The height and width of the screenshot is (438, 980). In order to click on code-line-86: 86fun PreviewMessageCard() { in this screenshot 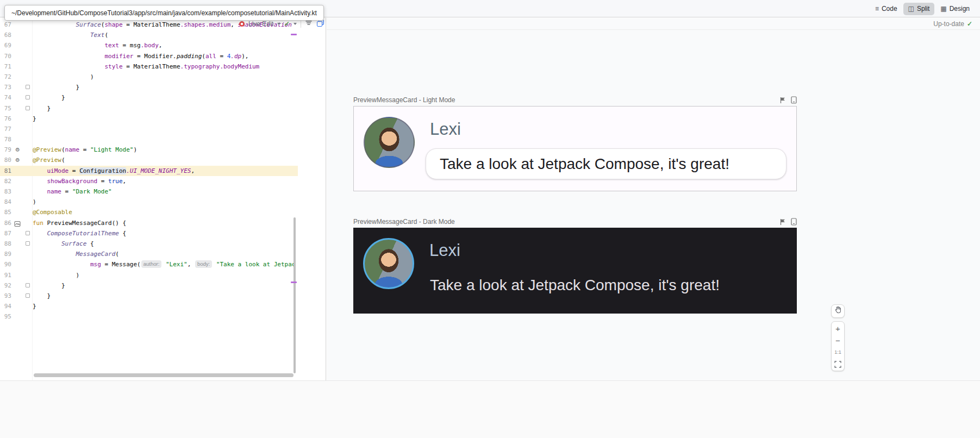, I will do `click(149, 223)`.